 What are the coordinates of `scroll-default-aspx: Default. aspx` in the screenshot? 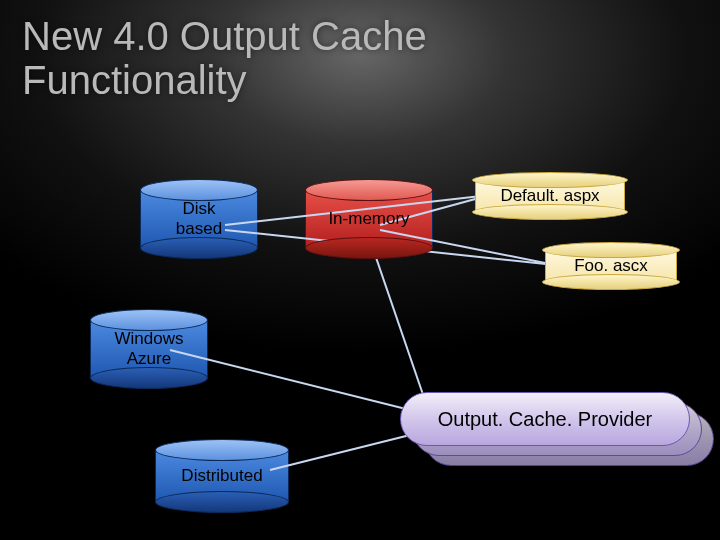 It's located at (550, 196).